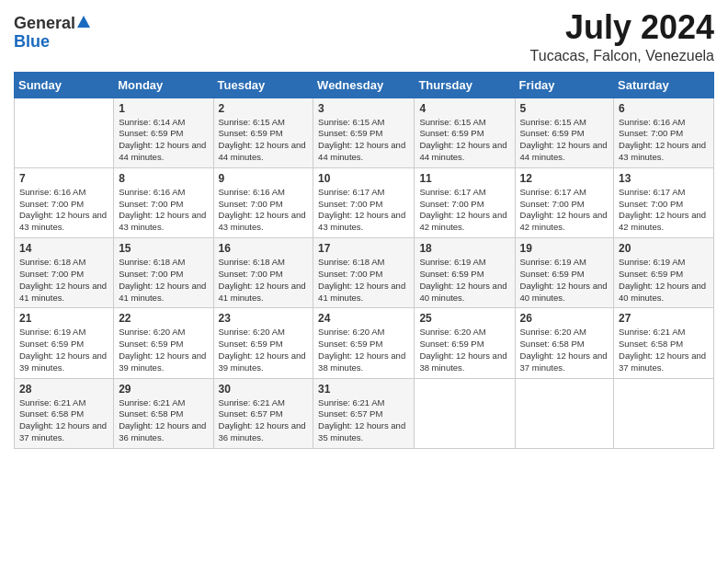 Image resolution: width=728 pixels, height=563 pixels. I want to click on logo-general-text: General, so click(44, 23).